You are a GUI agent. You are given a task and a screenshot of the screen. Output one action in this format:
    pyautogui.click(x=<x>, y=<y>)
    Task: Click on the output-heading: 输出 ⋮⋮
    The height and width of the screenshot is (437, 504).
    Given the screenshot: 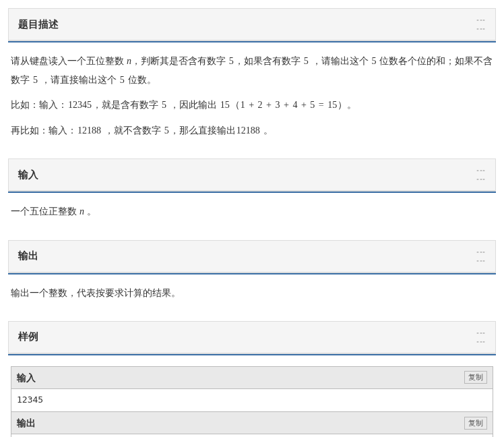 What is the action you would take?
    pyautogui.click(x=252, y=256)
    